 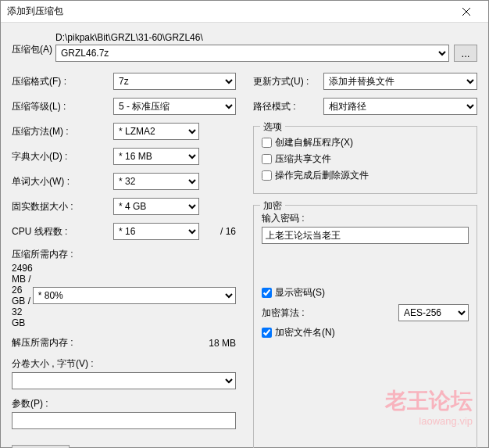 I want to click on delete-checkbox-row: 操作完成后删除源文件, so click(x=366, y=175).